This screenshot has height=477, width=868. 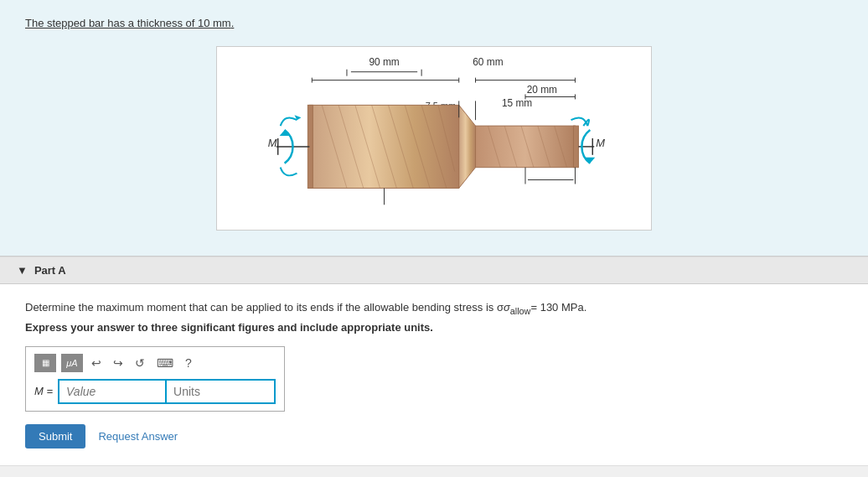 I want to click on m-label-left: M, so click(x=273, y=143).